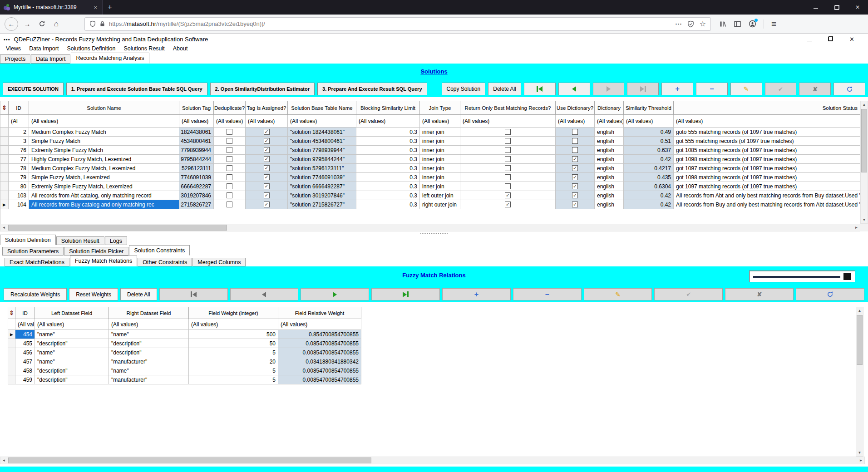 The width and height of the screenshot is (868, 472). I want to click on column-header-solution-tag: Solution Tag, so click(197, 108).